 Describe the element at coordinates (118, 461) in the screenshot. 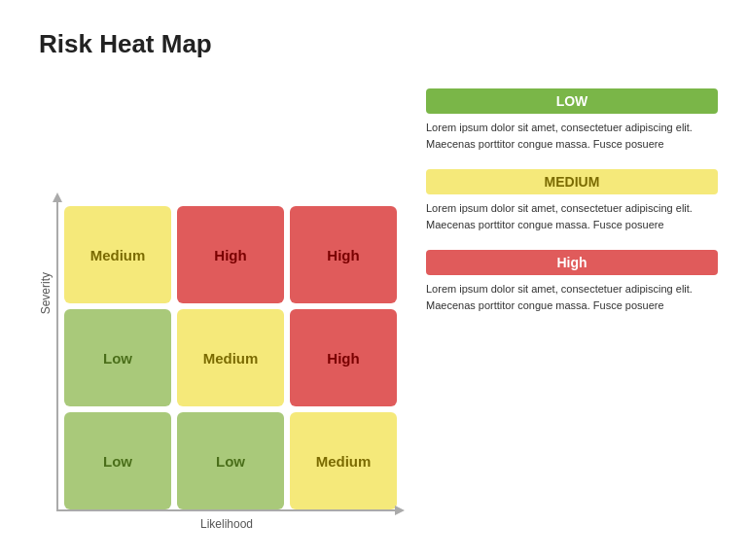

I see `grid-cell-2-0: Low` at that location.